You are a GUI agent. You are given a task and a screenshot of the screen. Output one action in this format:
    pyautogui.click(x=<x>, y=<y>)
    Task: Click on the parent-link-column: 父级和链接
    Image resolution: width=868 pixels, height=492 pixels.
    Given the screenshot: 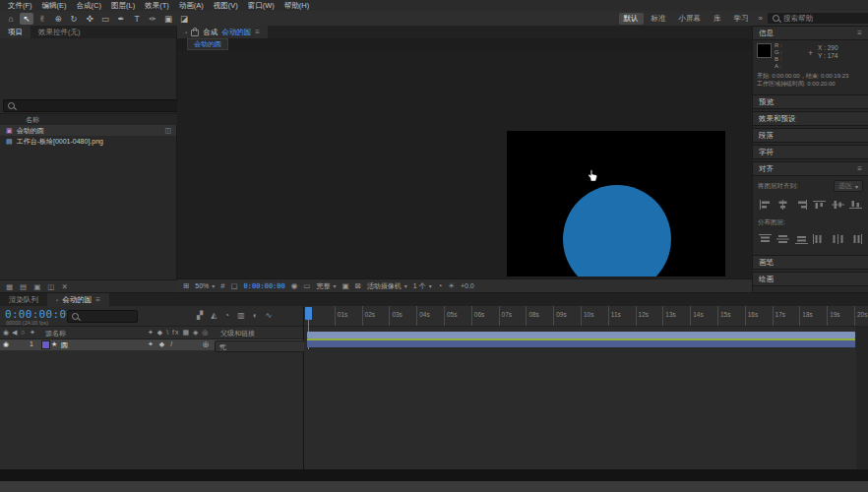 What is the action you would take?
    pyautogui.click(x=238, y=334)
    